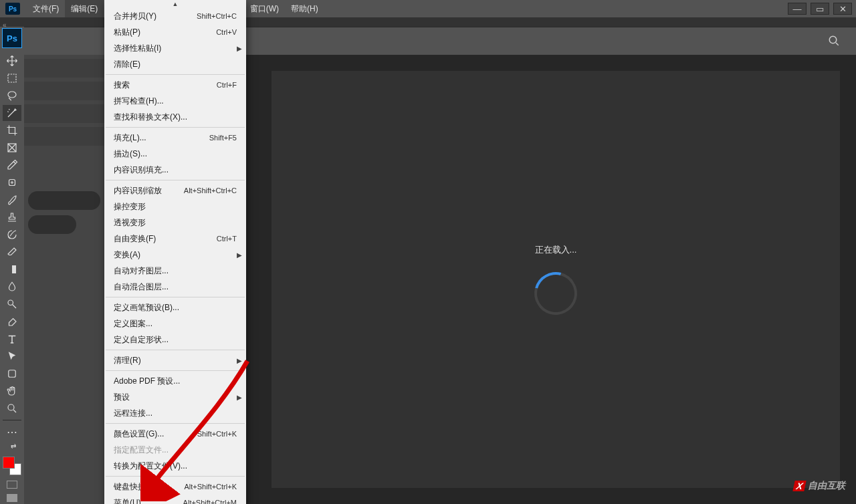  I want to click on menu-item-label: 自动对齐图层..., so click(141, 271).